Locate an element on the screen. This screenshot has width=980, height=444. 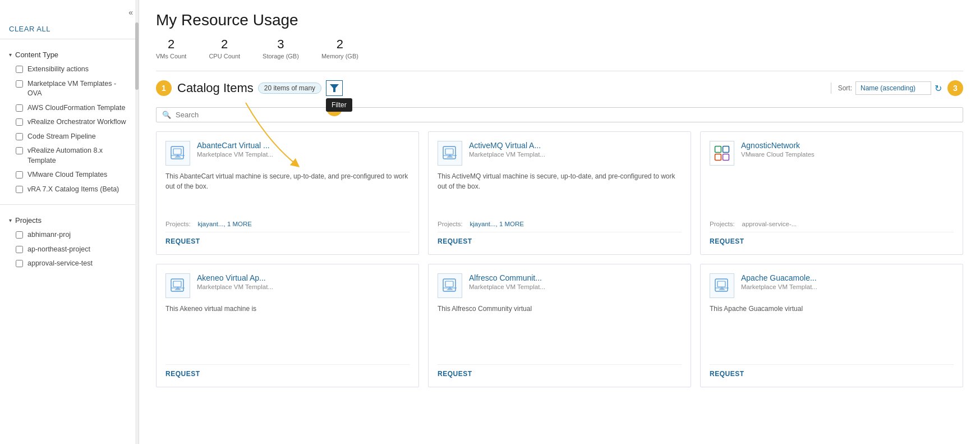
projects-section: ▾ Projects abhimanr-proj ap-northeast-pr… is located at coordinates (70, 242).